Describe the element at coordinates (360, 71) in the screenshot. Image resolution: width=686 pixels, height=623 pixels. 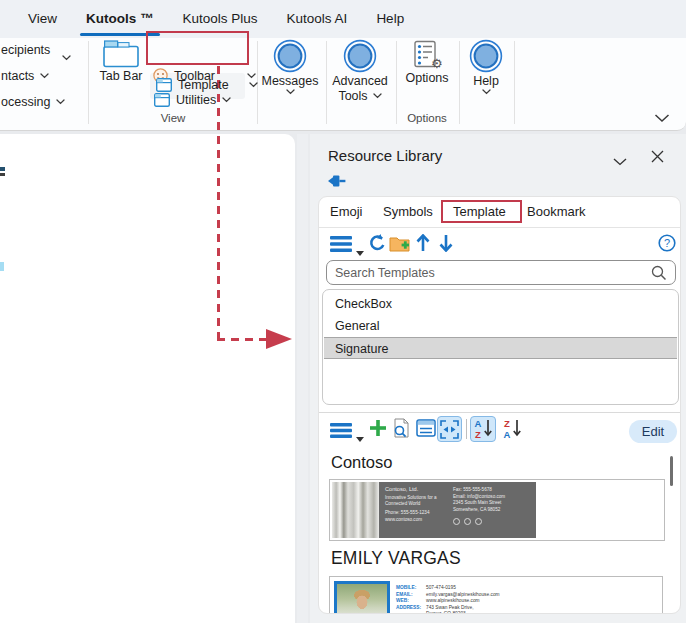
I see `advanced-tools-button: Advanced Tools` at that location.